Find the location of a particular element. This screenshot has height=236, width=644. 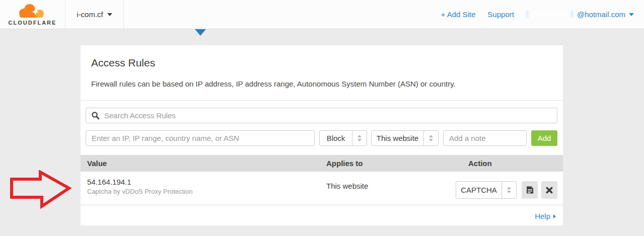

rule-value-input is located at coordinates (200, 138).